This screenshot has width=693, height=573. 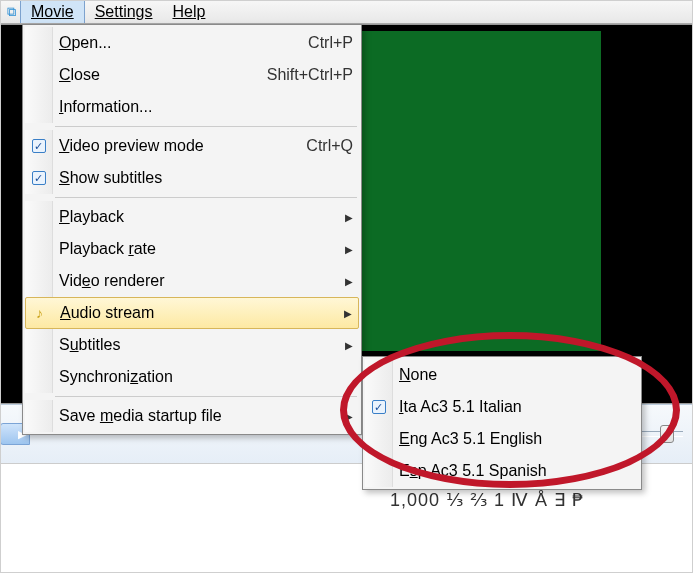 I want to click on menu-item-audio-stream: ♪ Audio stream ▶, so click(x=192, y=313).